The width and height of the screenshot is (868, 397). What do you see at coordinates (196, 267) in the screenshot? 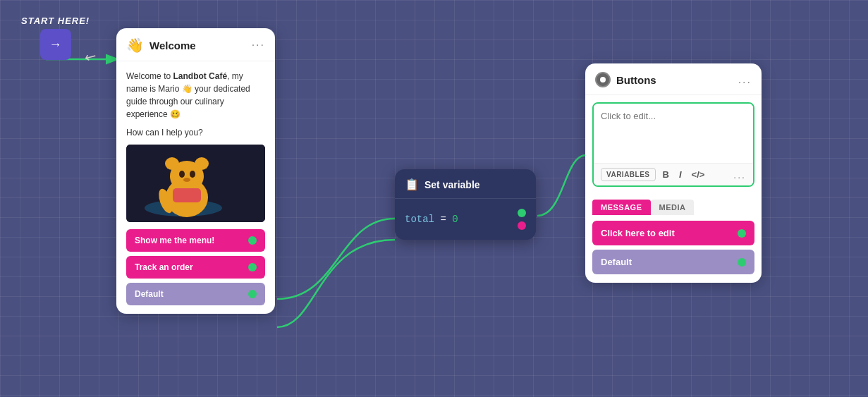
I see `track-order-button: Track an order` at bounding box center [196, 267].